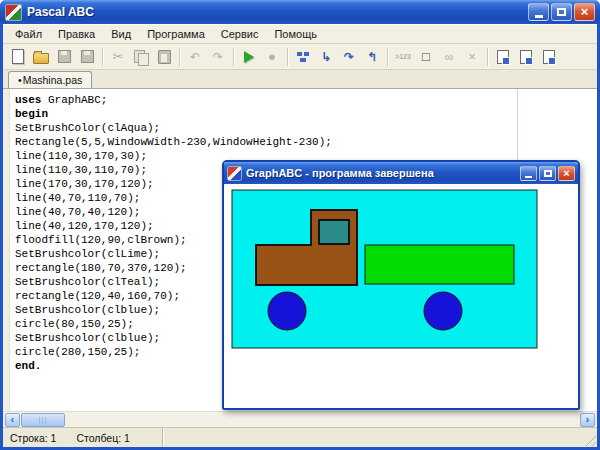 The image size is (600, 450). I want to click on close-icon: ×, so click(585, 12).